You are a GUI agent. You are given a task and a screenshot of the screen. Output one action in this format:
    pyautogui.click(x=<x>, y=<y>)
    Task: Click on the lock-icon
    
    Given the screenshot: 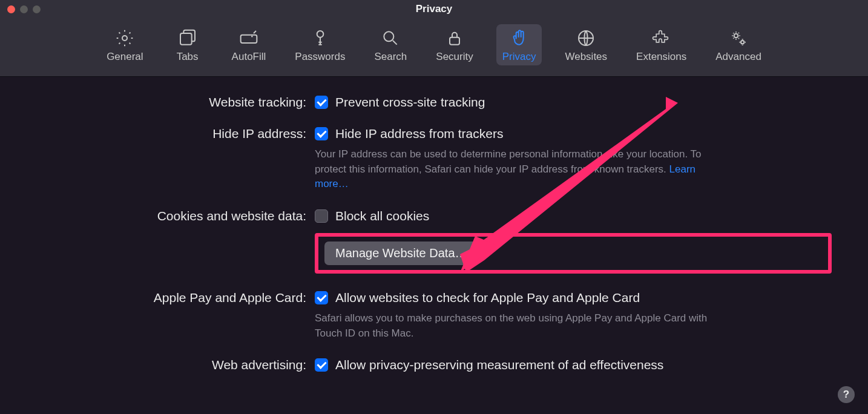 What is the action you would take?
    pyautogui.click(x=455, y=38)
    